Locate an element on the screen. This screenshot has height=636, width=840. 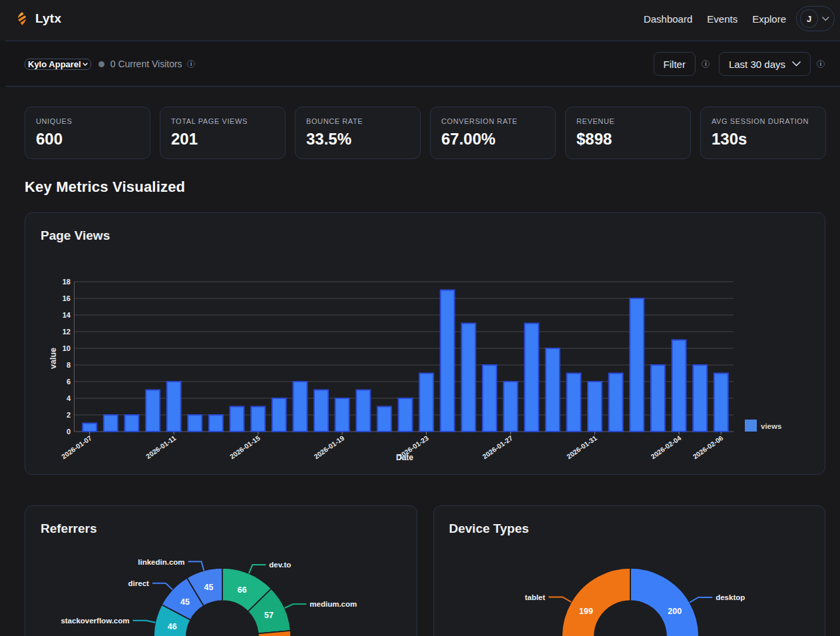
svg-text: 2026-01-15 is located at coordinates (245, 448).